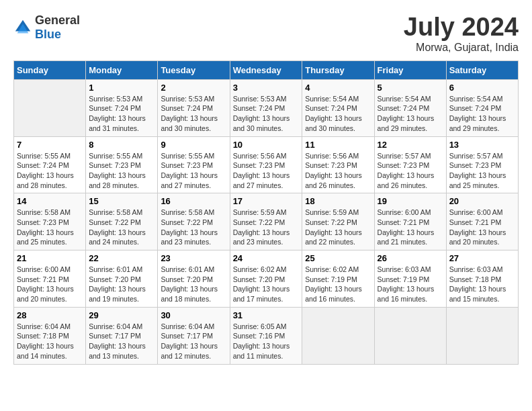  I want to click on day-number: 17, so click(266, 201).